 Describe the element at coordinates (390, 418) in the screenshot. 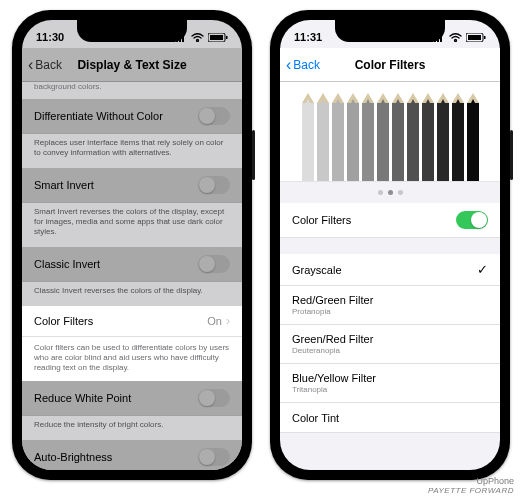

I see `filter-option-row: Color Tint` at that location.